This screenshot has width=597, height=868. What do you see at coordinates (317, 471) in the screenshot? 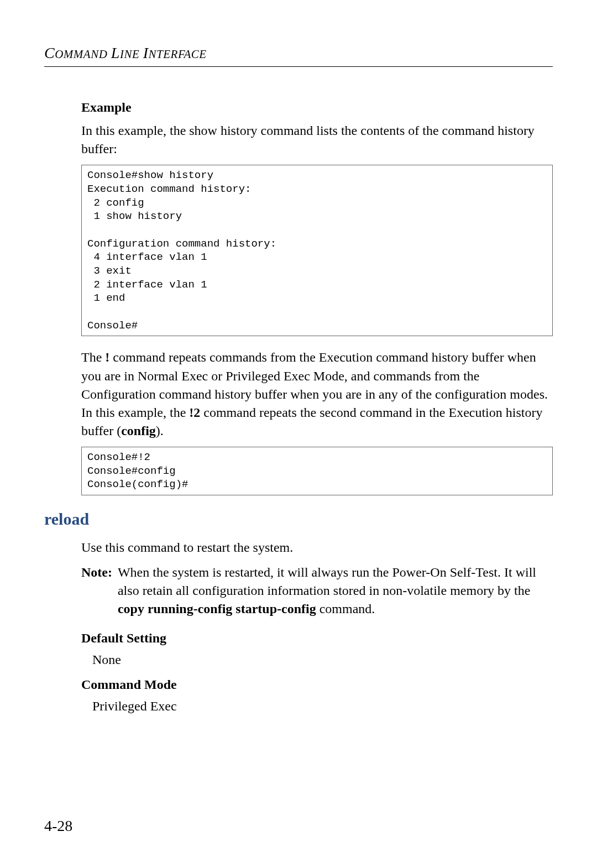
I see `code-block-2: Console#!2 Console#config Console(config…` at bounding box center [317, 471].